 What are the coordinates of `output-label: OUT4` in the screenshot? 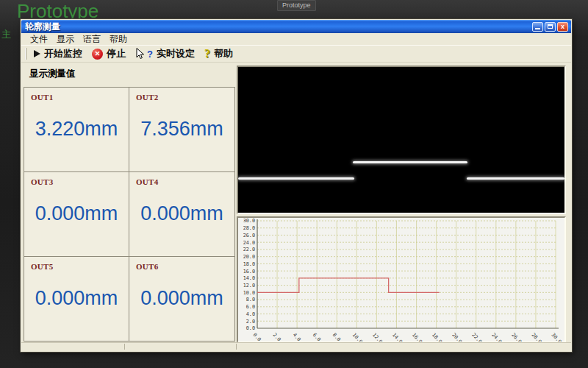 It's located at (185, 182).